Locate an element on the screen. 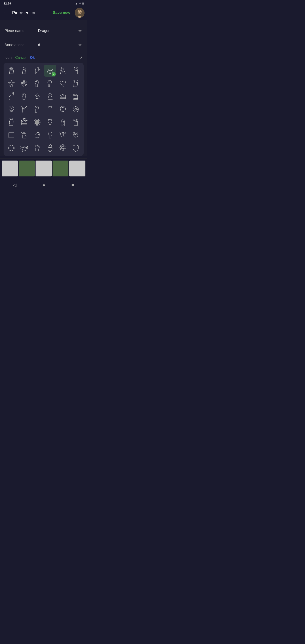 This screenshot has width=305, height=644. save-new-button: Save new is located at coordinates (62, 13).